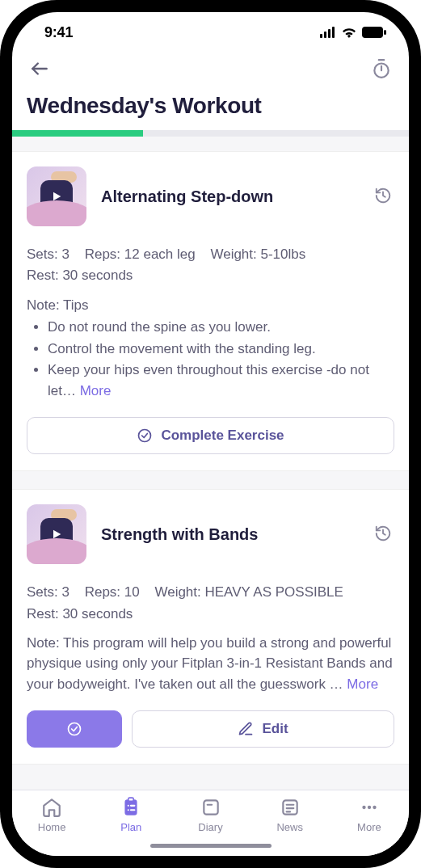 The width and height of the screenshot is (421, 868). What do you see at coordinates (249, 592) in the screenshot?
I see `weight-value: Weight: HEAVY AS POSSIBLE` at bounding box center [249, 592].